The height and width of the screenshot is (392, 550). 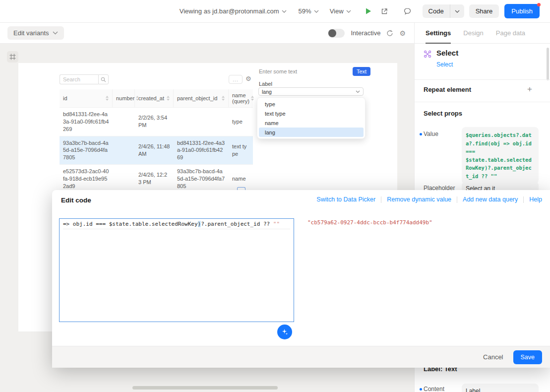 I want to click on component-link: Select, so click(x=444, y=65).